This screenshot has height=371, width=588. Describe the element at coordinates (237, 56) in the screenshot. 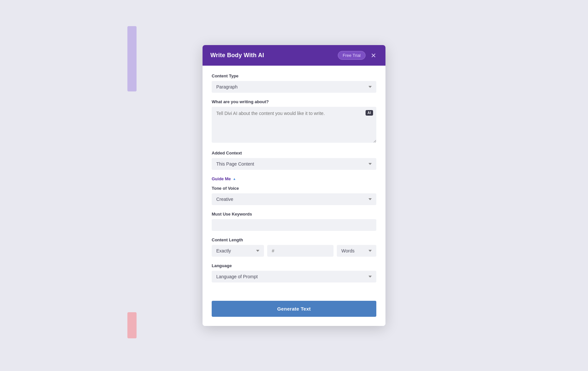

I see `modal-title: Write Body With AI` at that location.